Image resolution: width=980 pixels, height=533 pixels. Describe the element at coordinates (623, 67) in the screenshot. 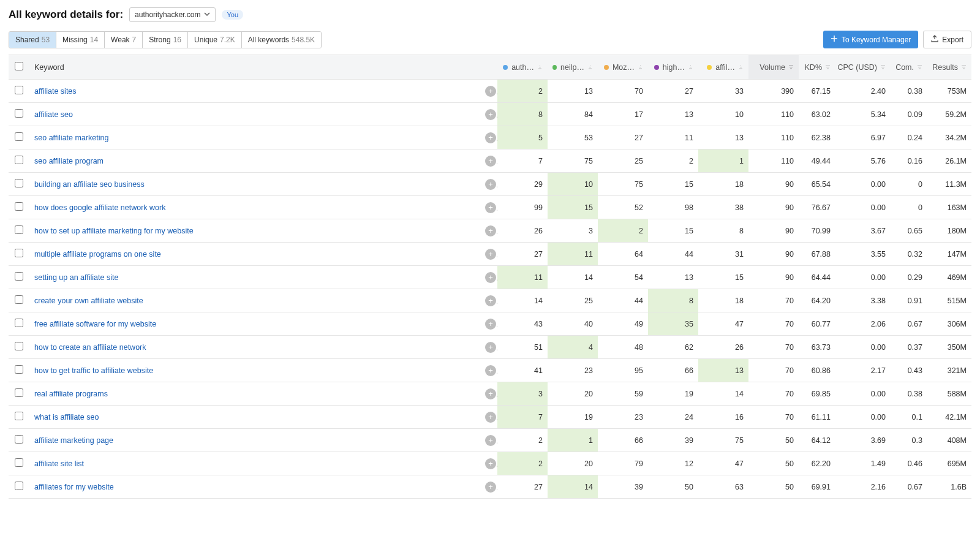

I see `competitor-header-2: Moz…` at that location.